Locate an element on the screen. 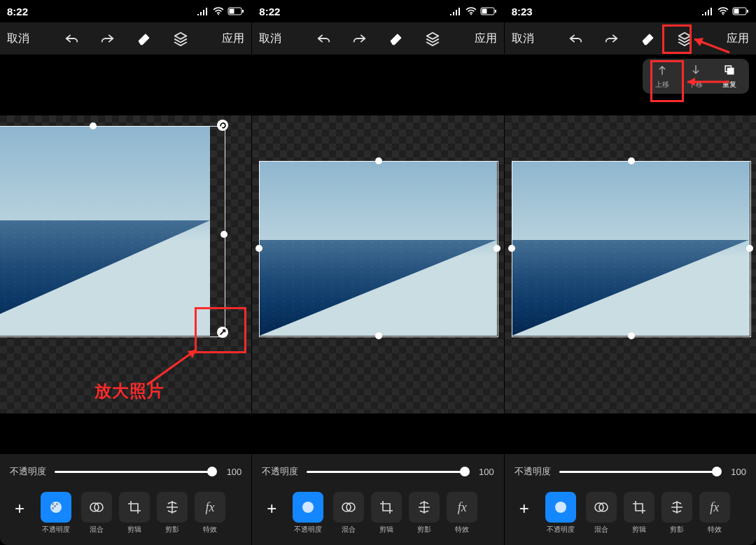  status-bar: 8:23 is located at coordinates (630, 10).